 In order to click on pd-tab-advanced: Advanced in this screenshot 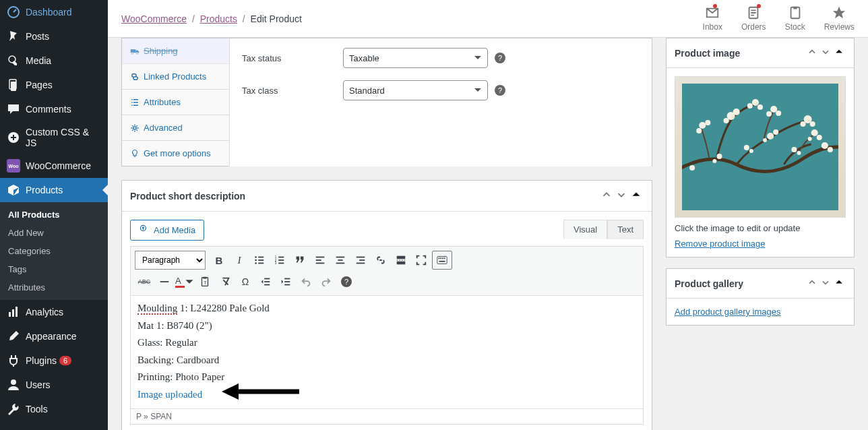, I will do `click(175, 128)`.